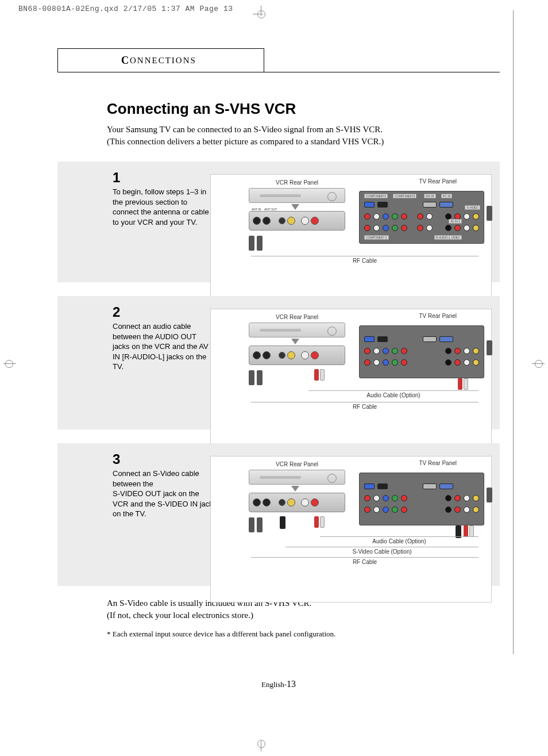 This screenshot has height=756, width=548. What do you see at coordinates (351, 529) in the screenshot?
I see `step-3-diagram: VCR Rear Panel TV Rear Panel` at bounding box center [351, 529].